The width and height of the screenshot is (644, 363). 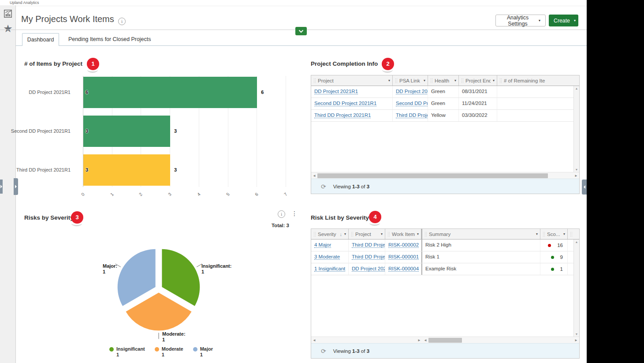 What do you see at coordinates (443, 80) in the screenshot?
I see `column-header-health: Health▾` at bounding box center [443, 80].